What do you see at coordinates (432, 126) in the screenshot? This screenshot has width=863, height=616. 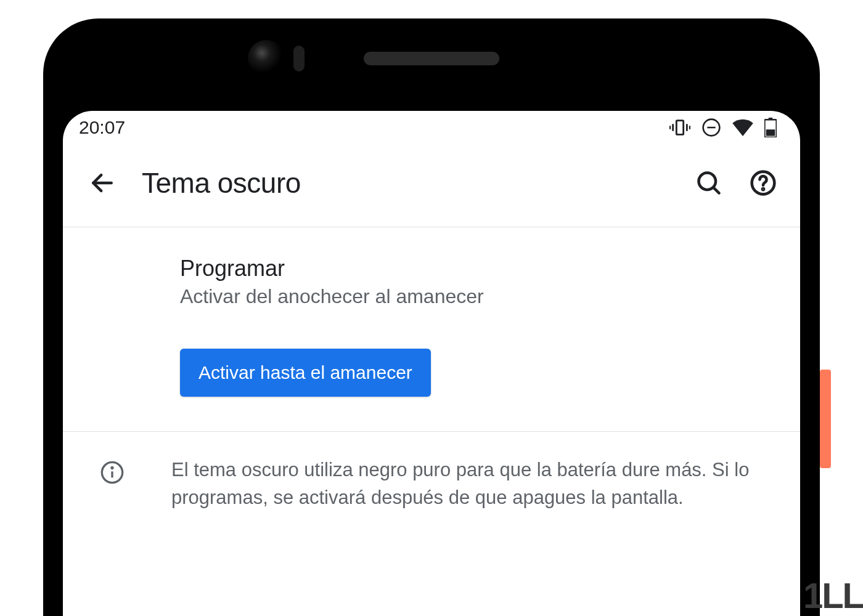 I see `status-bar: 20:07` at bounding box center [432, 126].